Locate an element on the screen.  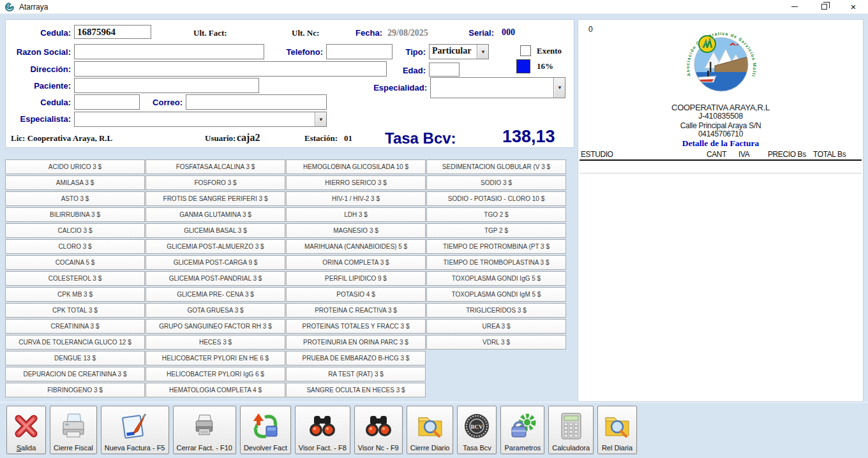
especialista-select: ▼ is located at coordinates (200, 119).